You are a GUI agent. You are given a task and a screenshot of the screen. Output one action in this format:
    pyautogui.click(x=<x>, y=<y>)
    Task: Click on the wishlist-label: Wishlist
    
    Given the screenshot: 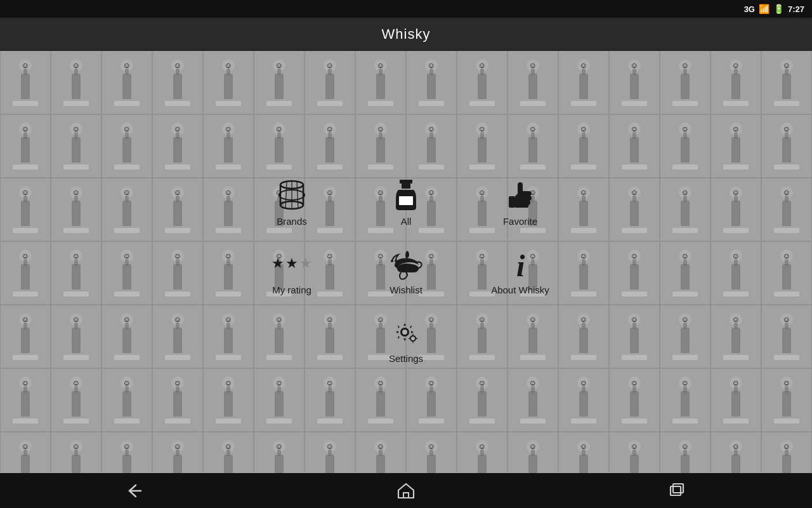 What is the action you would take?
    pyautogui.click(x=406, y=290)
    